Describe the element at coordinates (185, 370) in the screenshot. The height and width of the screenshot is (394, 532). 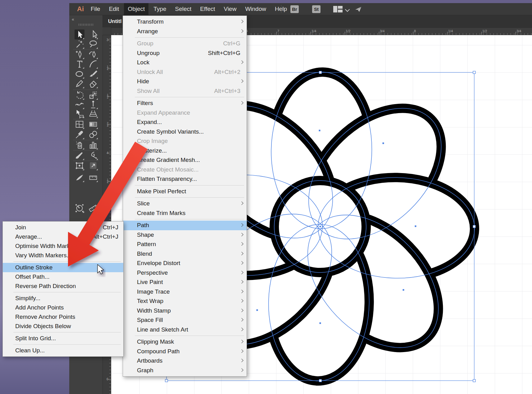
I see `menu-item-graph: Graph` at that location.